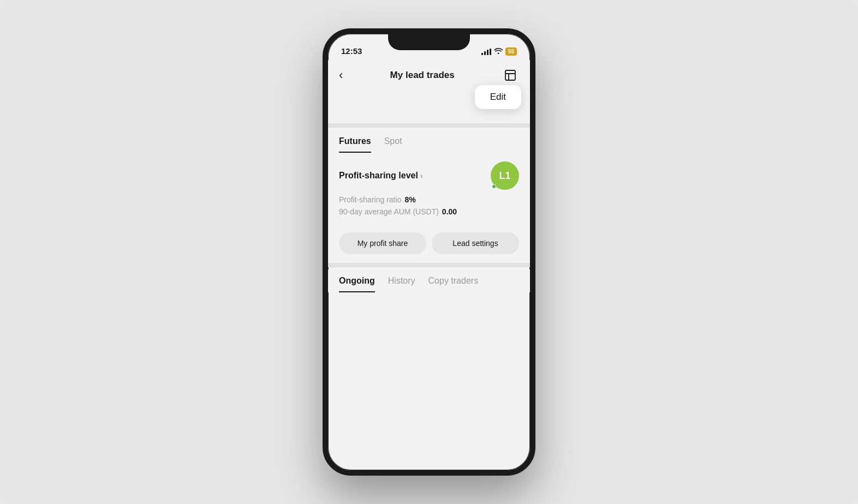 The height and width of the screenshot is (504, 858). I want to click on tabs-row: Futures Spot, so click(429, 140).